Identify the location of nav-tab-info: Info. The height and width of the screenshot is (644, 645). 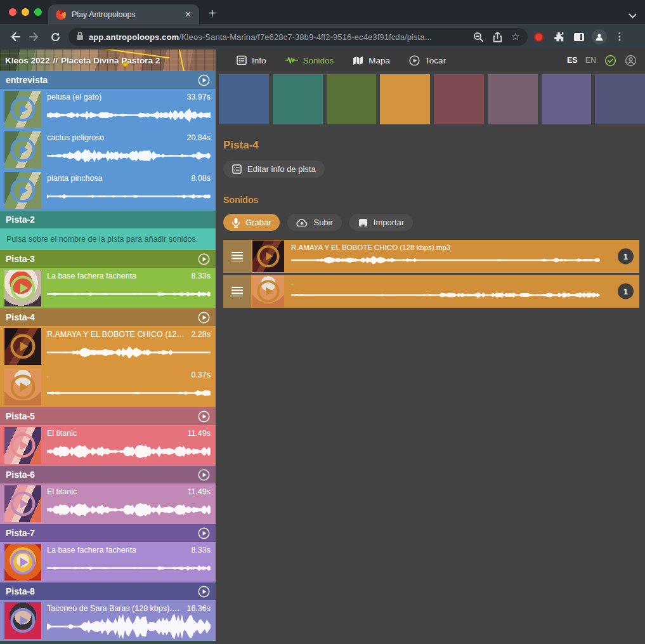
(251, 60).